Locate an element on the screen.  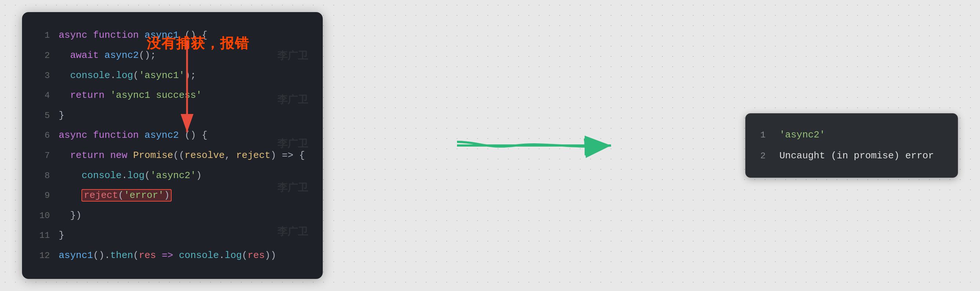
line-content: return 'async1 success' is located at coordinates (183, 95).